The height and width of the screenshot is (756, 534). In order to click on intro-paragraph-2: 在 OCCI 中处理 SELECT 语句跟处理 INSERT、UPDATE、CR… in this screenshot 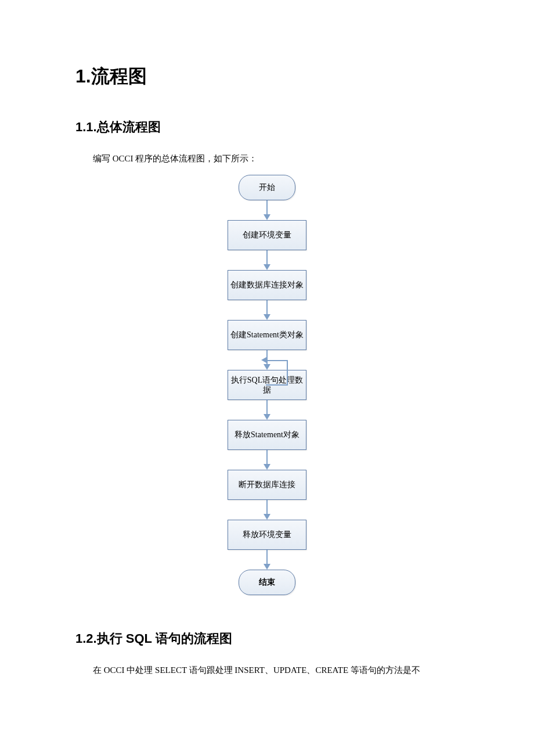, I will do `click(276, 670)`.